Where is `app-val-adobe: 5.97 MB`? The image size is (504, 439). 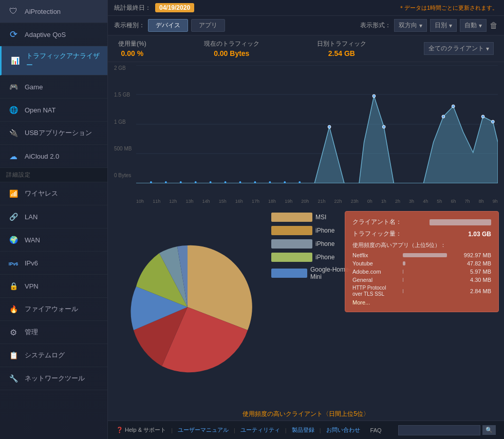
app-val-adobe: 5.97 MB is located at coordinates (473, 272).